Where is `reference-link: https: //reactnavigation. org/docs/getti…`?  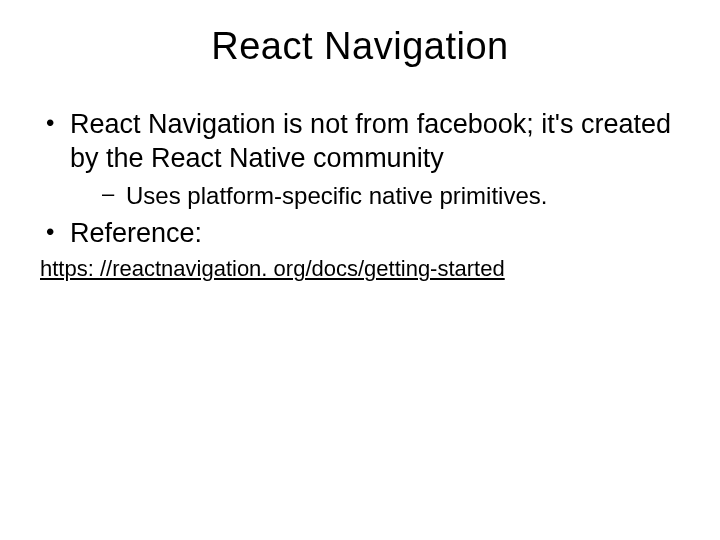 reference-link: https: //reactnavigation. org/docs/getti… is located at coordinates (360, 269).